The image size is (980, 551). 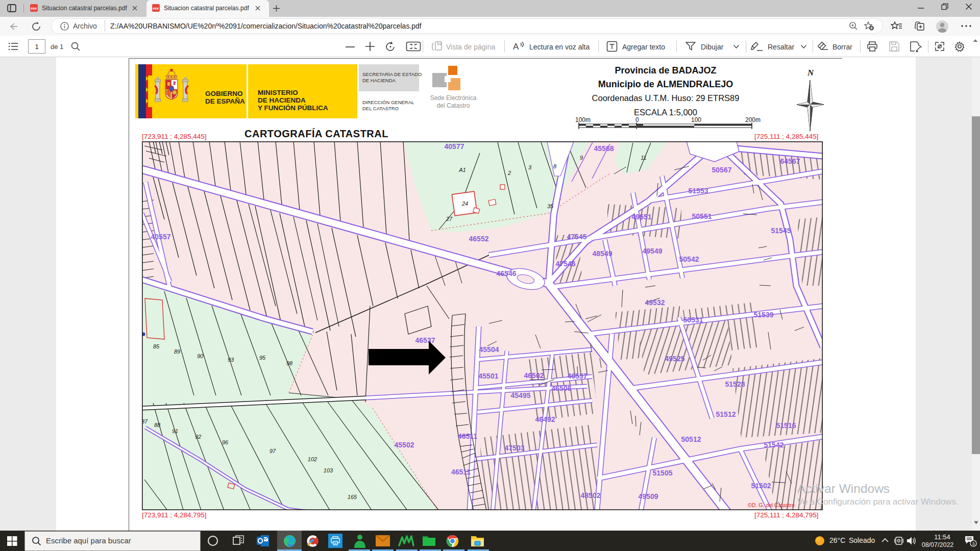 What do you see at coordinates (516, 47) in the screenshot?
I see `svg-text: A` at bounding box center [516, 47].